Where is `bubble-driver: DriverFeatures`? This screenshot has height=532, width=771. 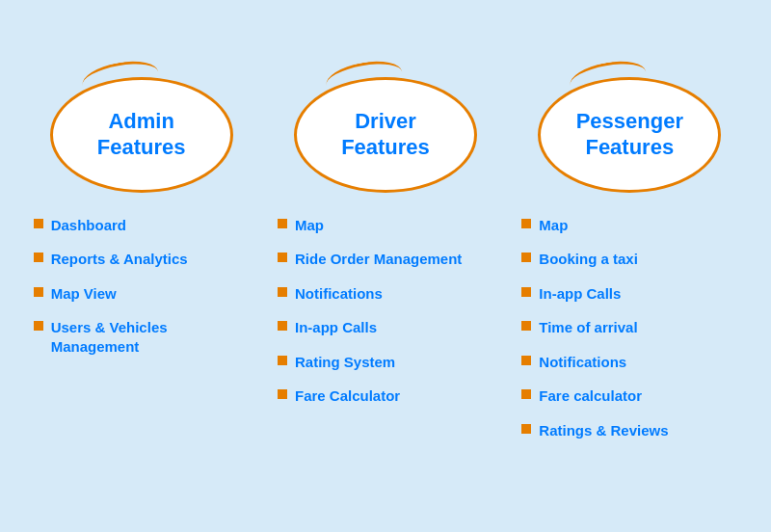
bubble-driver: DriverFeatures is located at coordinates (386, 135).